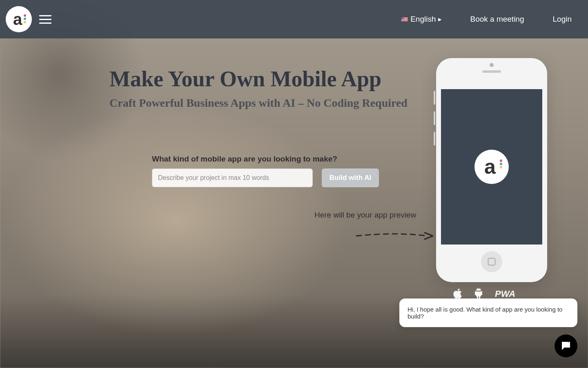 The width and height of the screenshot is (588, 368). Describe the element at coordinates (421, 19) in the screenshot. I see `language-selector: 🇺🇸 English ▶` at that location.